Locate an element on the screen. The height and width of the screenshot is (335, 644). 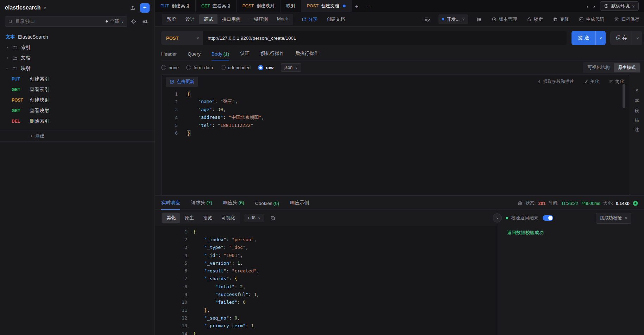
editor-tab: 映射 is located at coordinates (291, 6).